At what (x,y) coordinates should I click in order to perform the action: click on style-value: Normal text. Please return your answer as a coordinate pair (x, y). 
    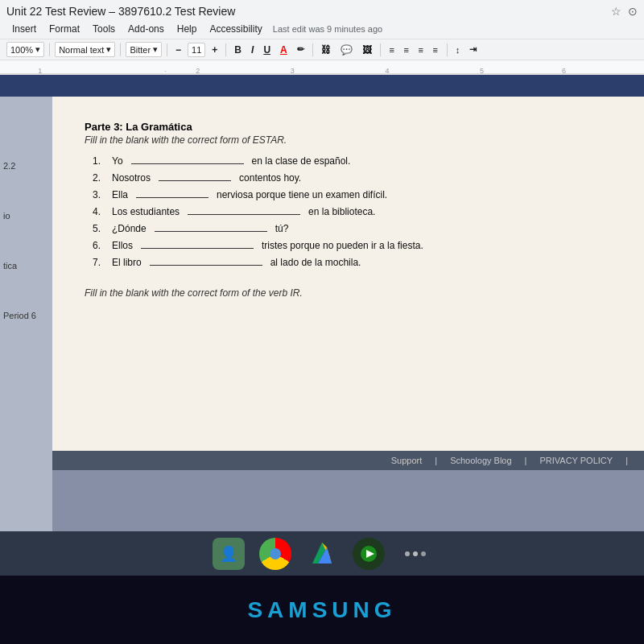
    Looking at the image, I should click on (81, 50).